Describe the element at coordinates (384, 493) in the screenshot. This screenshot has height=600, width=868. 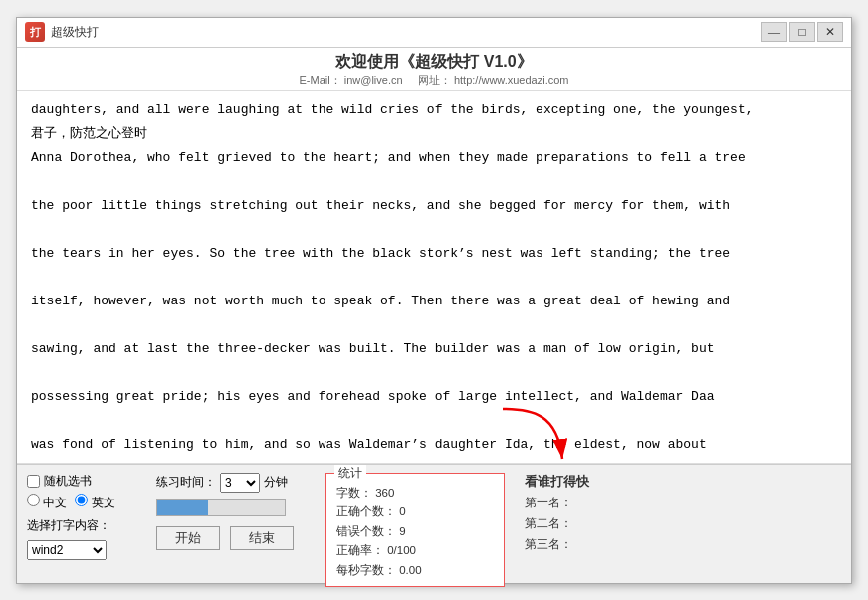
I see `char-count-value: 360` at that location.